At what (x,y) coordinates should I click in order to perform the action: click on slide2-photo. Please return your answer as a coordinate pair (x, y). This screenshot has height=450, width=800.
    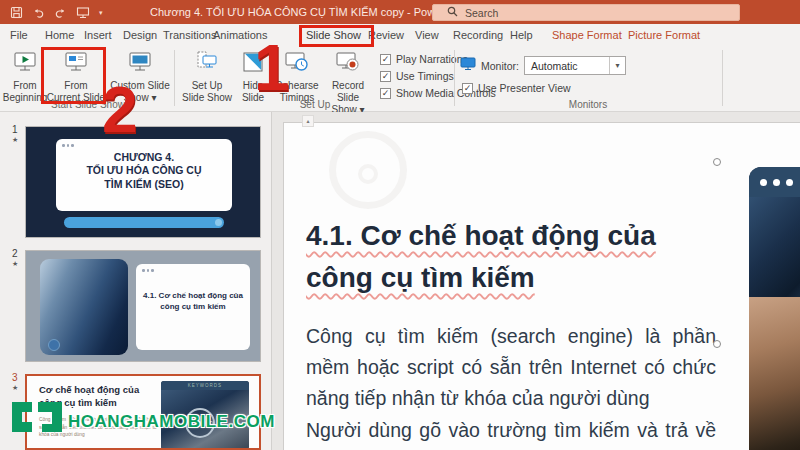
    Looking at the image, I should click on (84, 307).